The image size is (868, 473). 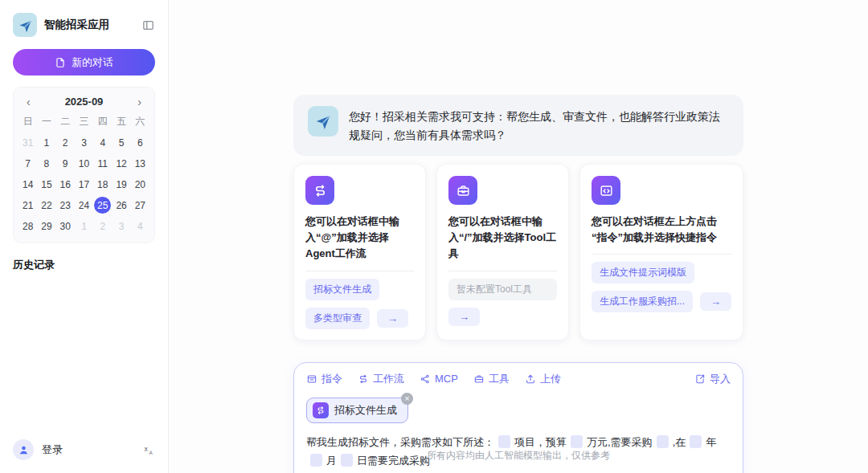 What do you see at coordinates (400, 442) in the screenshot?
I see `input-text-segment: 帮我生成招标文件，采购需求如下所述：` at bounding box center [400, 442].